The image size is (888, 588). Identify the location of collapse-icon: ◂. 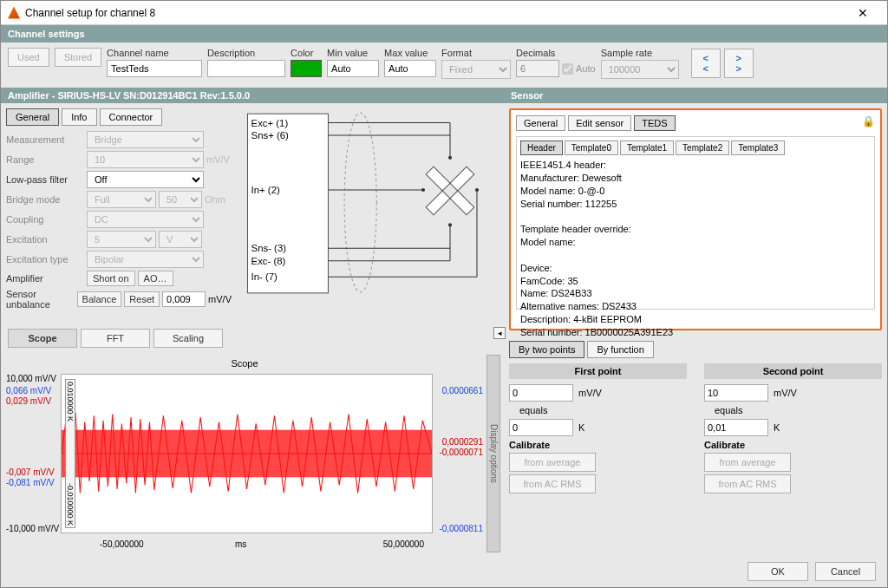
(500, 333).